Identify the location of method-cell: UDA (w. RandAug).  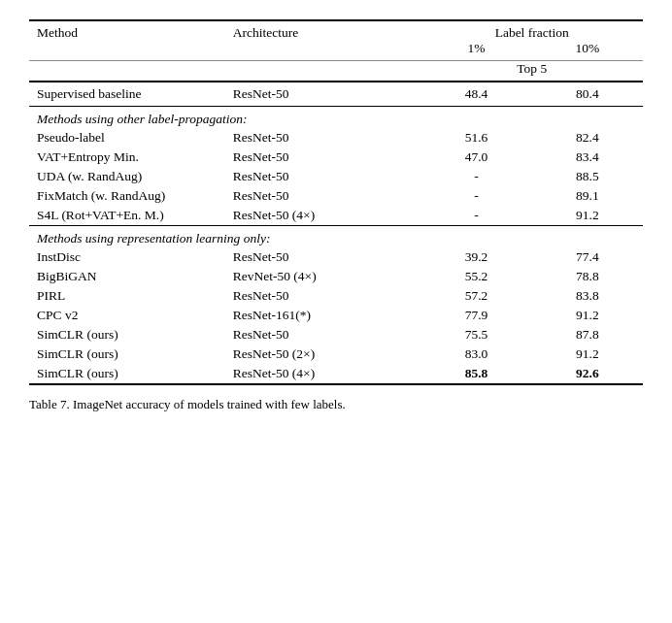
(127, 177).